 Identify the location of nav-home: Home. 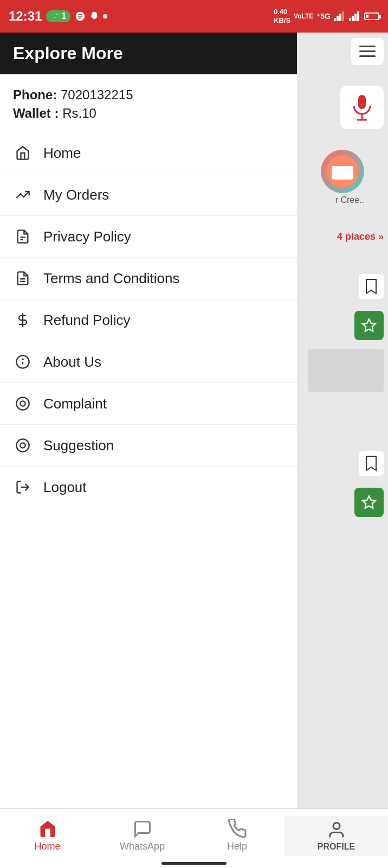
(48, 835).